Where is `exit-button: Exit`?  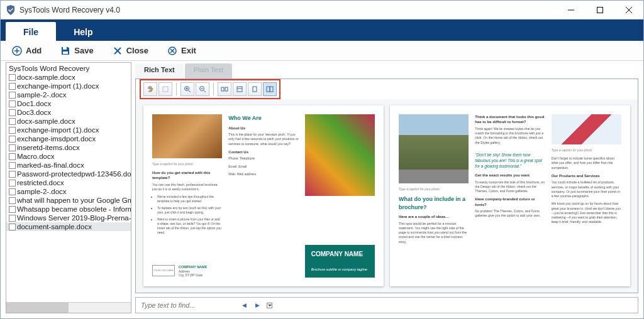 exit-button: Exit is located at coordinates (182, 51).